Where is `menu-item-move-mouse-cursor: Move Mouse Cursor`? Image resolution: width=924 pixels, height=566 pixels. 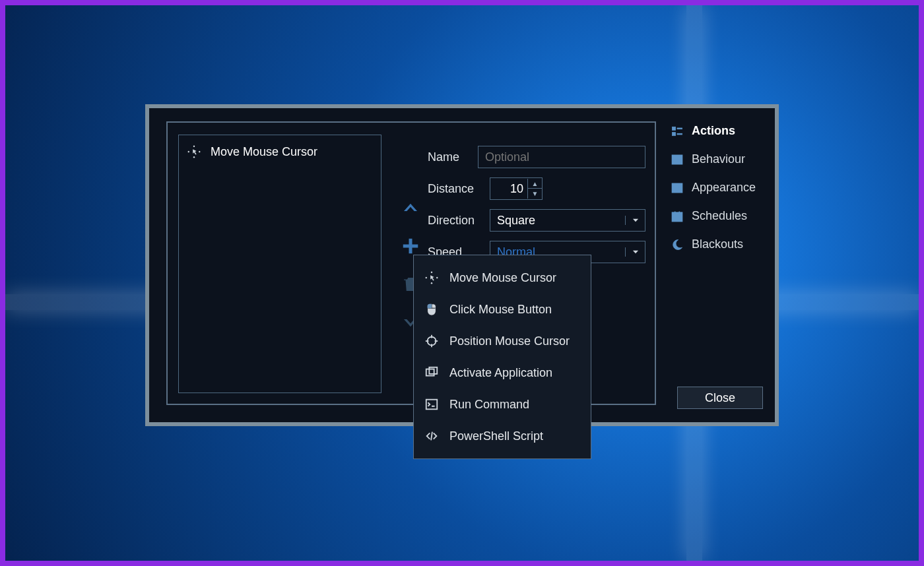 menu-item-move-mouse-cursor: Move Mouse Cursor is located at coordinates (502, 278).